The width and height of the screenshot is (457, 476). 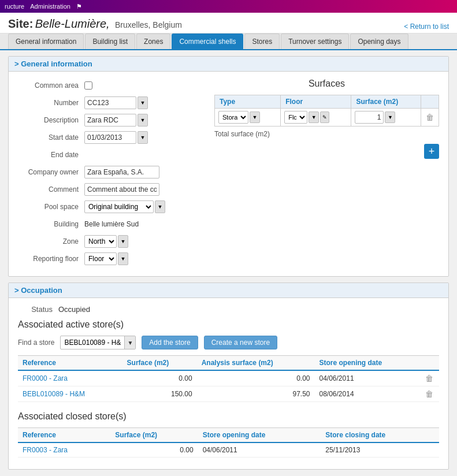 What do you see at coordinates (129, 343) in the screenshot?
I see `store-search-dropdown: ▼` at bounding box center [129, 343].